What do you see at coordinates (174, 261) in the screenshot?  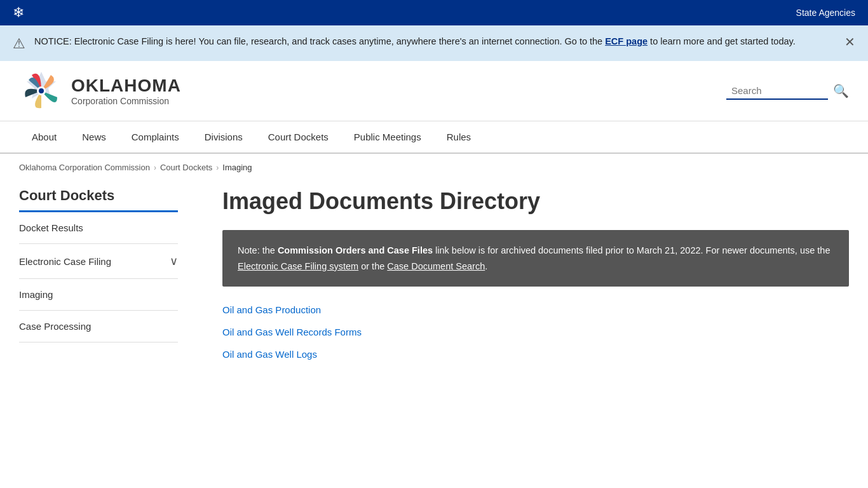 I see `chevron-down-icon: ∨` at bounding box center [174, 261].